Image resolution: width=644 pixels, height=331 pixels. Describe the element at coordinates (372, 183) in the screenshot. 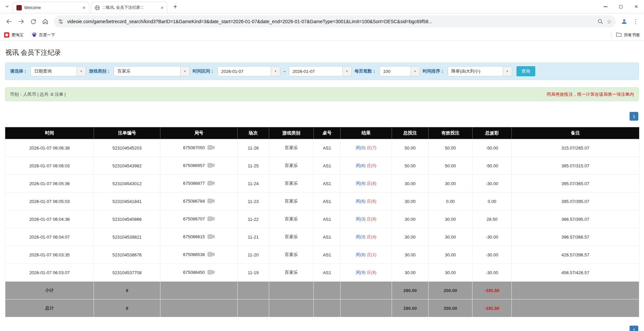

I see `banker-result: 庄(8)` at that location.